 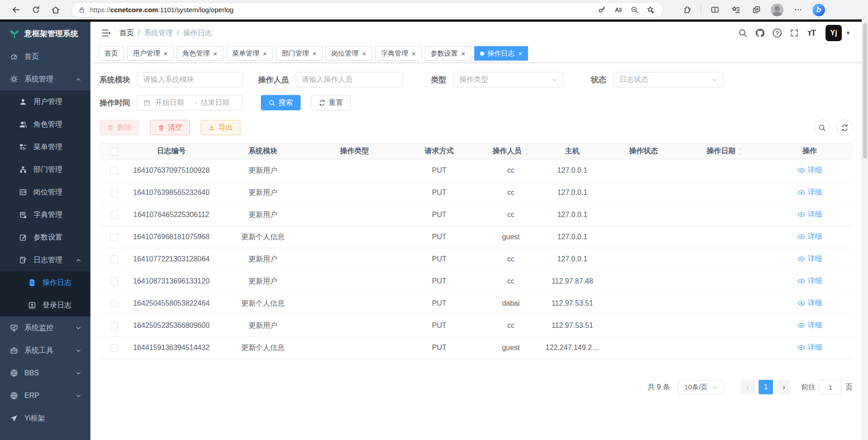 I want to click on type-select: 操作类型, so click(x=508, y=80).